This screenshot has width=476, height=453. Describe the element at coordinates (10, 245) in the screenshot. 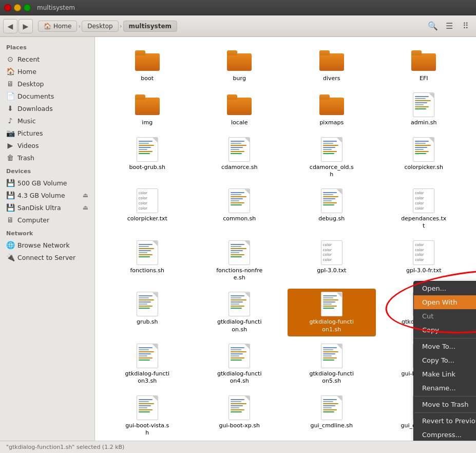

I see `network-icon: 🌐` at that location.